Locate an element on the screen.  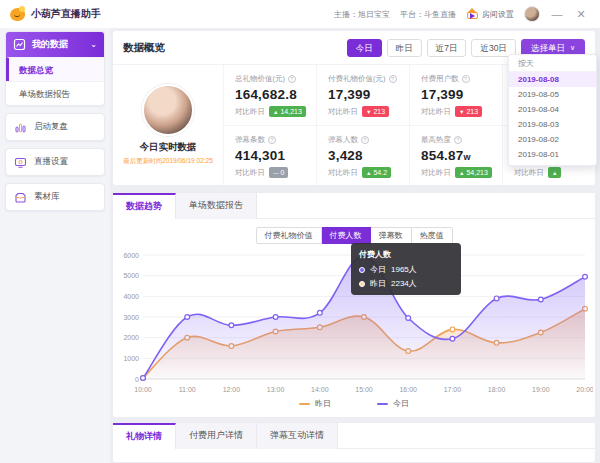
stat-label: 弹幕条数 is located at coordinates (250, 140).